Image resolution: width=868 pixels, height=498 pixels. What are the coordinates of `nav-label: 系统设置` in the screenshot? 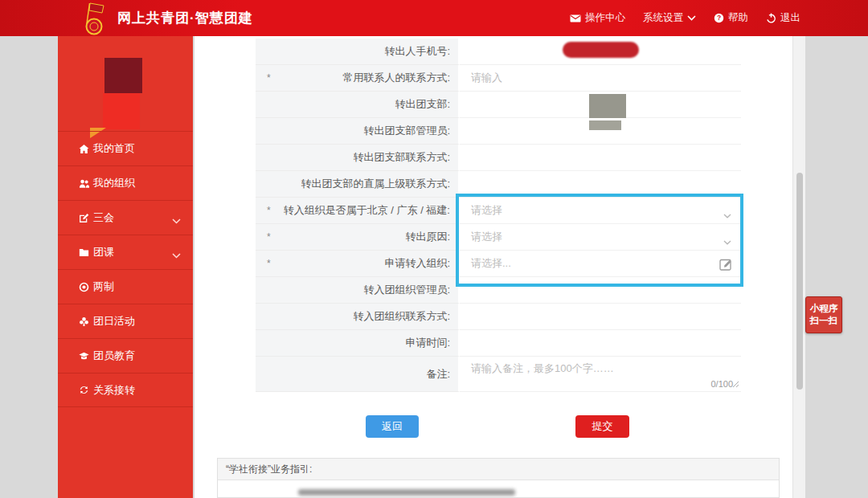 It's located at (663, 18).